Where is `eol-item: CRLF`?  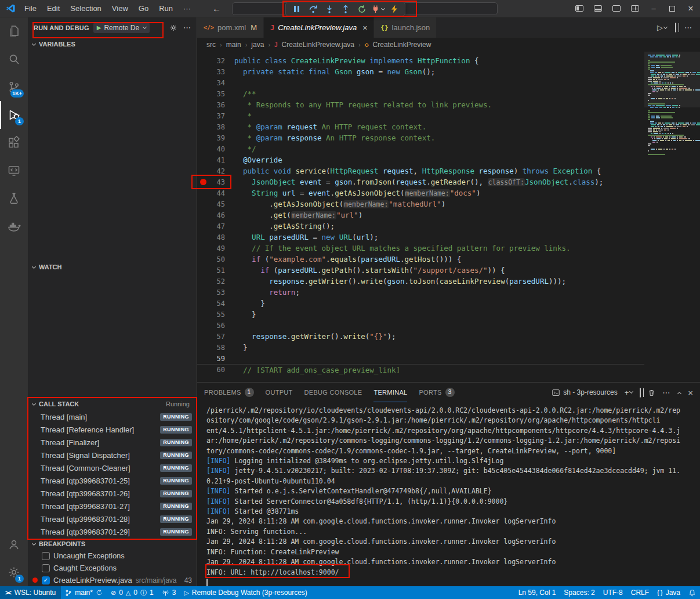 eol-item: CRLF is located at coordinates (640, 593).